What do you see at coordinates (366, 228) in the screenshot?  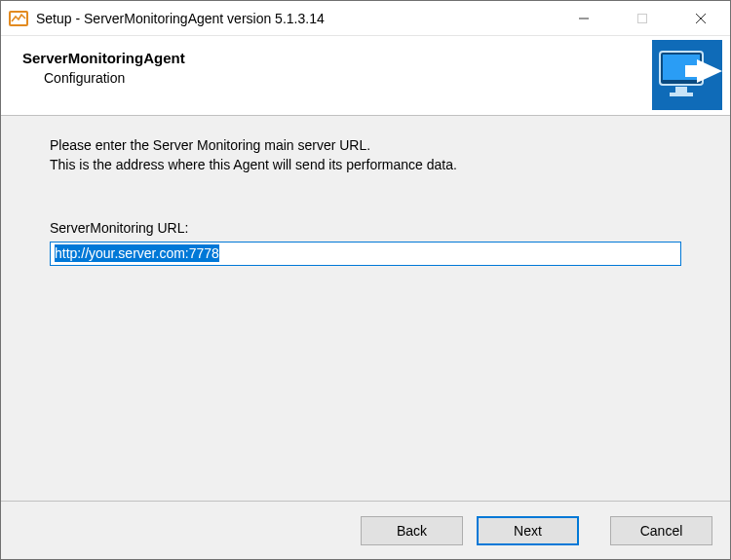 I see `url-field-label: ServerMonitoring URL:` at bounding box center [366, 228].